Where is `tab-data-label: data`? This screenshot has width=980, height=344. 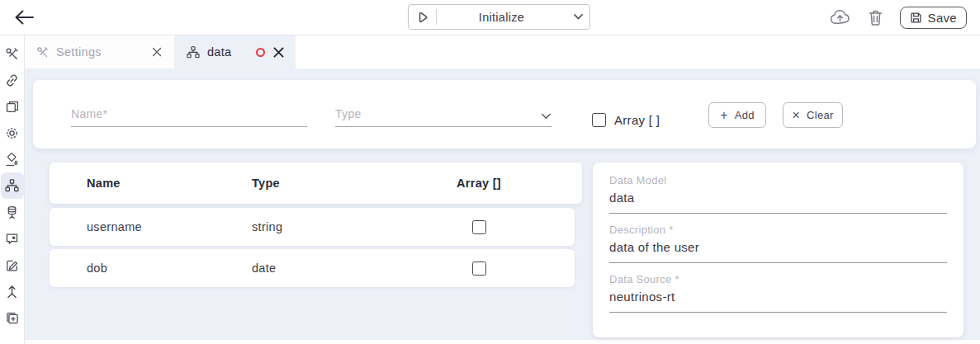
tab-data-label: data is located at coordinates (228, 52).